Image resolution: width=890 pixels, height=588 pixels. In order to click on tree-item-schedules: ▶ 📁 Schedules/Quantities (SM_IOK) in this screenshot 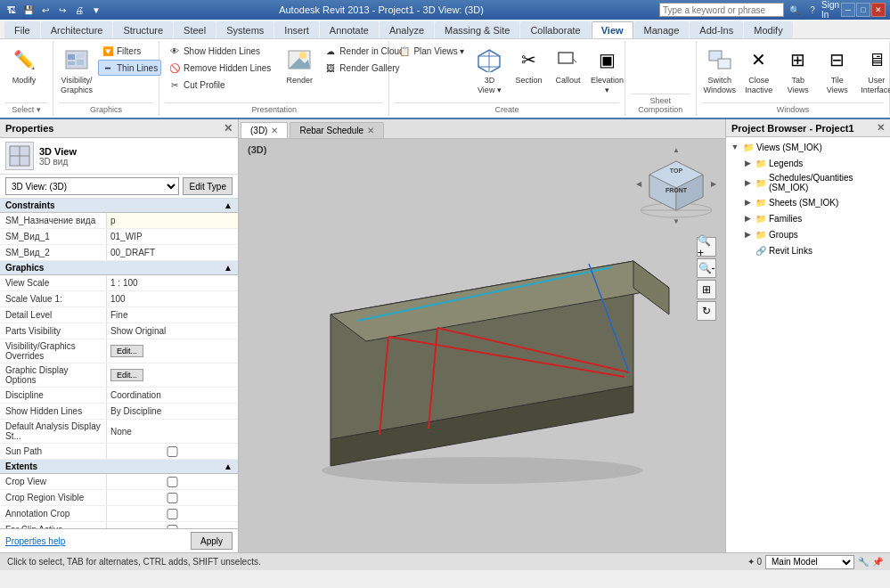, I will do `click(814, 183)`.